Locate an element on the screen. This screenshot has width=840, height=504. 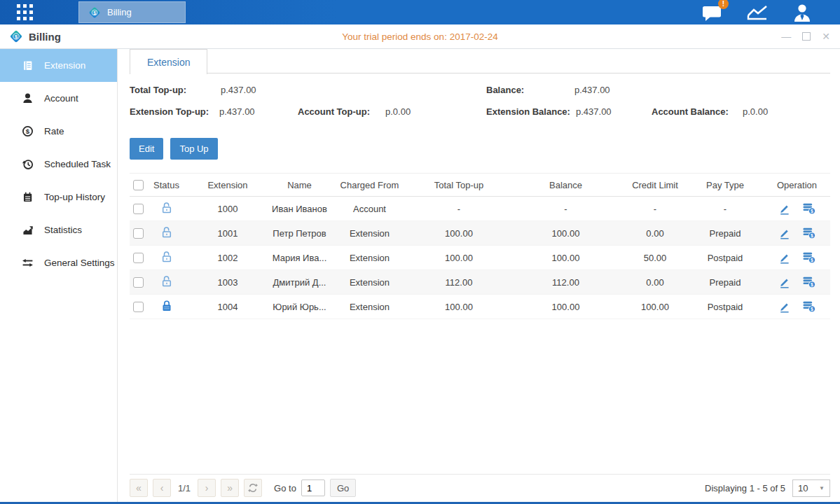
col-pay-type: Pay Type is located at coordinates (725, 185).